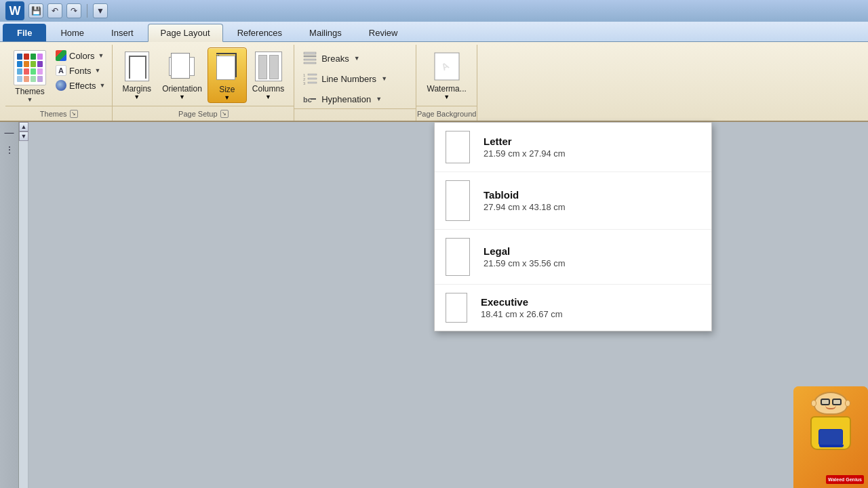 This screenshot has width=868, height=488. Describe the element at coordinates (100, 11) in the screenshot. I see `quick-access-button: ▼` at that location.